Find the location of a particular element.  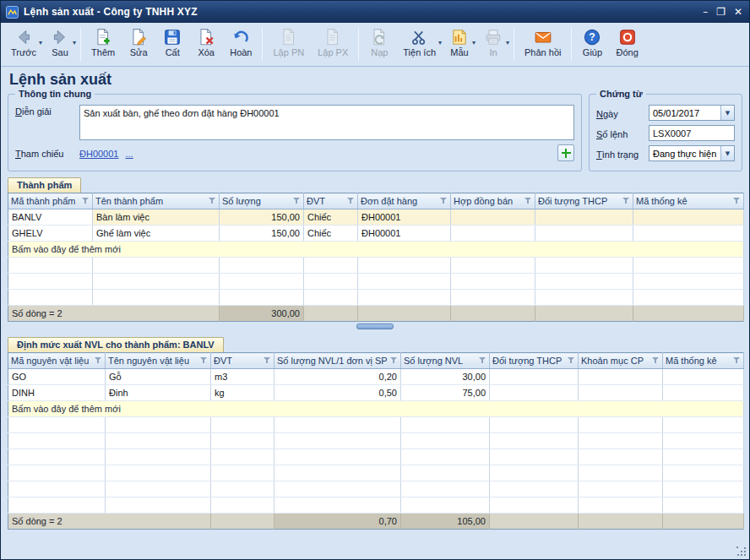

column-header: Số lượng is located at coordinates (262, 201).